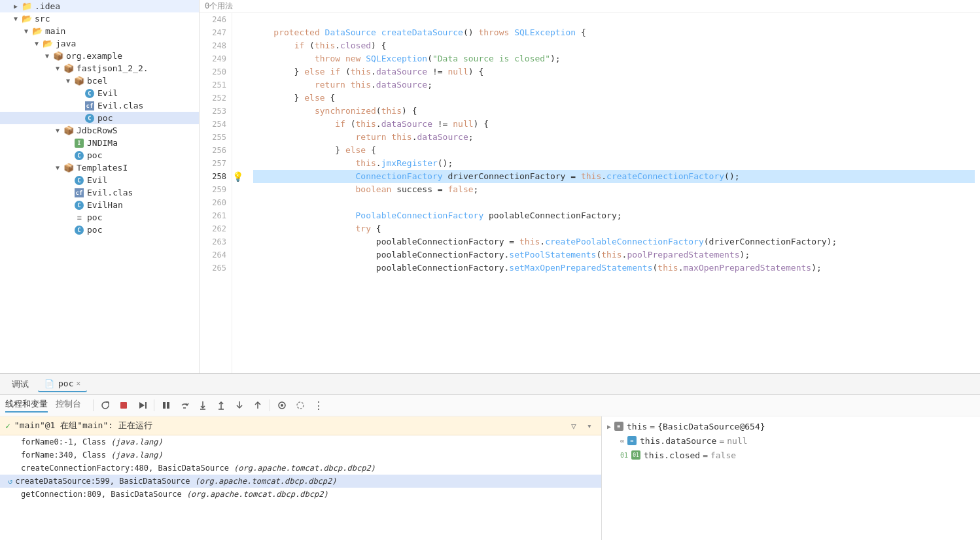 The width and height of the screenshot is (980, 540). Describe the element at coordinates (58, 56) in the screenshot. I see `package-icon: 📦` at that location.